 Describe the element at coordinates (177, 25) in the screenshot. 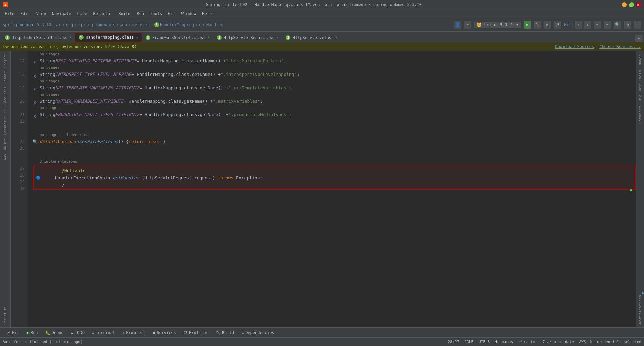

I see `breadcrumb-class: HandlerMapping` at that location.